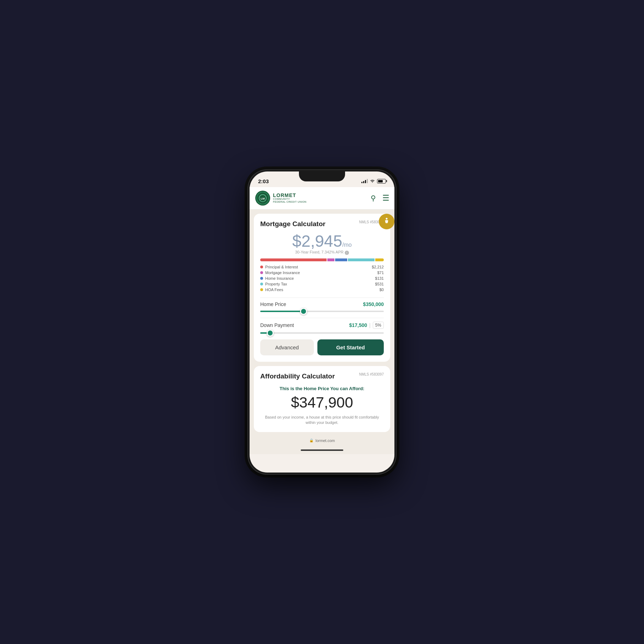  I want to click on segment-principal, so click(293, 260).